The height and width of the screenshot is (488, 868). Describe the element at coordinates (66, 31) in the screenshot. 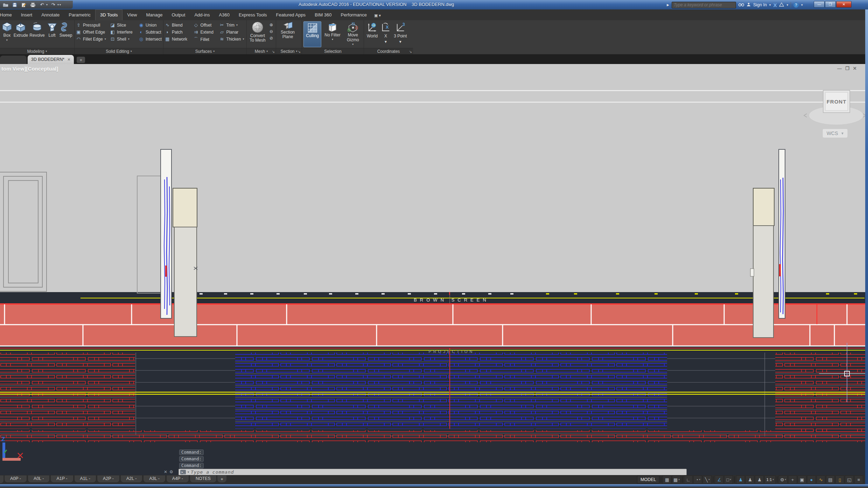

I see `sweep-button: Sweep` at that location.